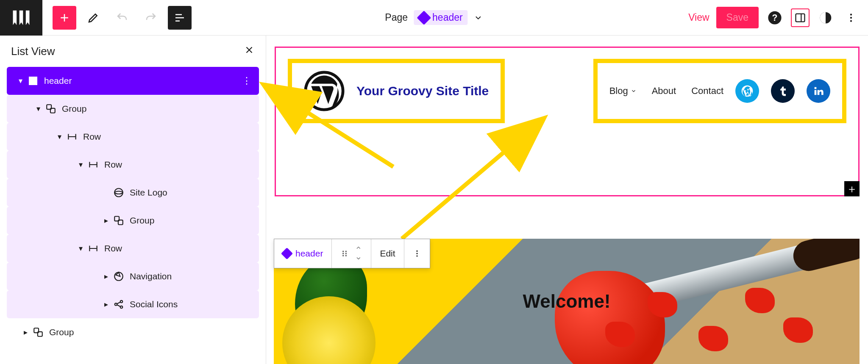  I want to click on styles-button, so click(826, 18).